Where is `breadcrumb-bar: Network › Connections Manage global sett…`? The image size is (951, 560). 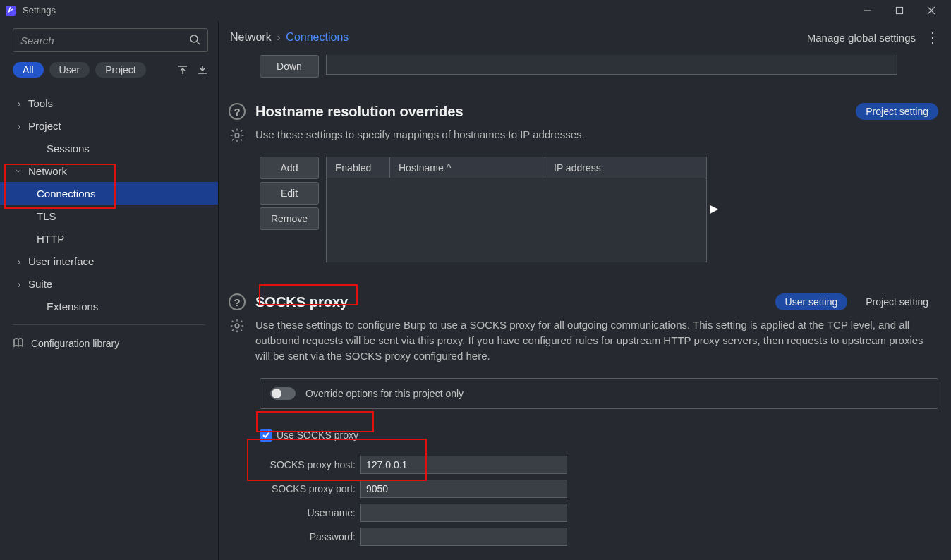
breadcrumb-bar: Network › Connections Manage global sett… is located at coordinates (585, 35).